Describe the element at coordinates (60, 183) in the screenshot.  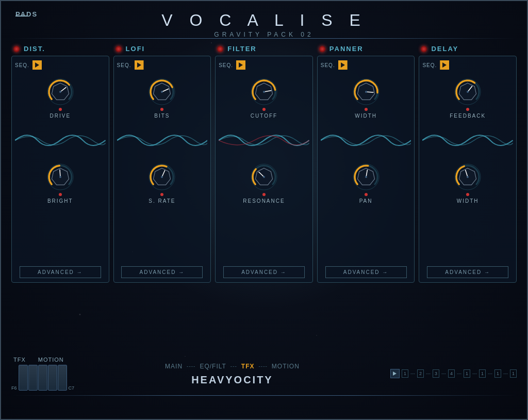
I see `knob-container-bright: BRIGHT` at that location.